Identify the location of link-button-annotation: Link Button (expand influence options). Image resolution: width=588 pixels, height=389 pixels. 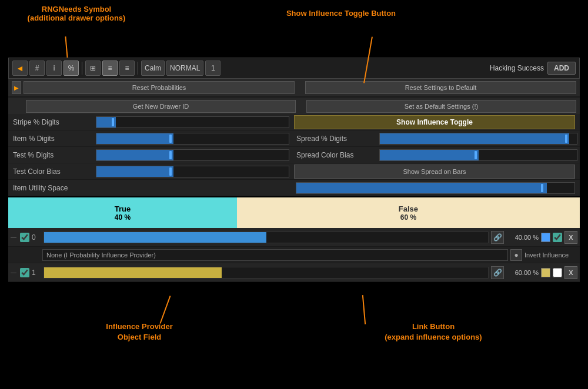
(433, 332).